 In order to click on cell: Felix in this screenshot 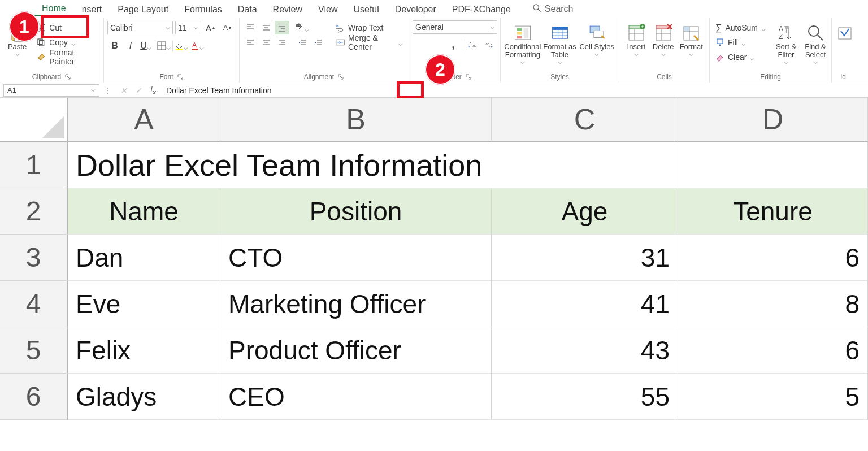, I will do `click(144, 350)`.